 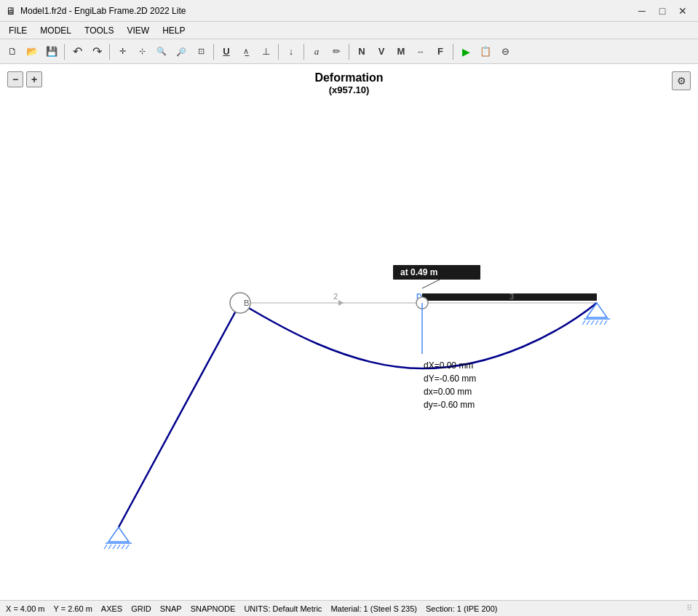 I want to click on sep3, so click(x=214, y=52).